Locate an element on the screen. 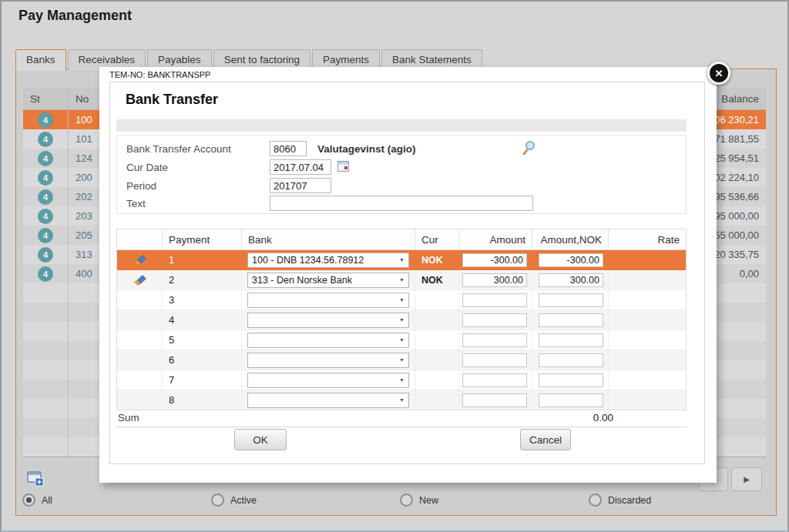 The height and width of the screenshot is (532, 789). account-lookup-button is located at coordinates (529, 150).